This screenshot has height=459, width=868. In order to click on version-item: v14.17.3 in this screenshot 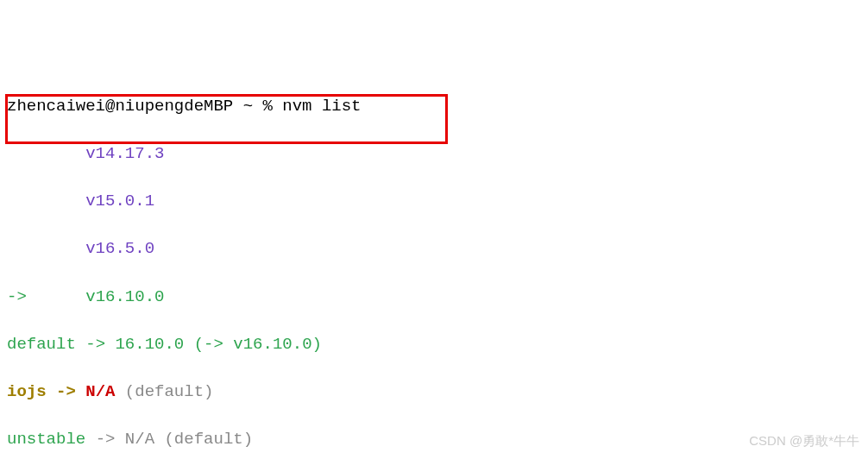, I will do `click(124, 154)`.